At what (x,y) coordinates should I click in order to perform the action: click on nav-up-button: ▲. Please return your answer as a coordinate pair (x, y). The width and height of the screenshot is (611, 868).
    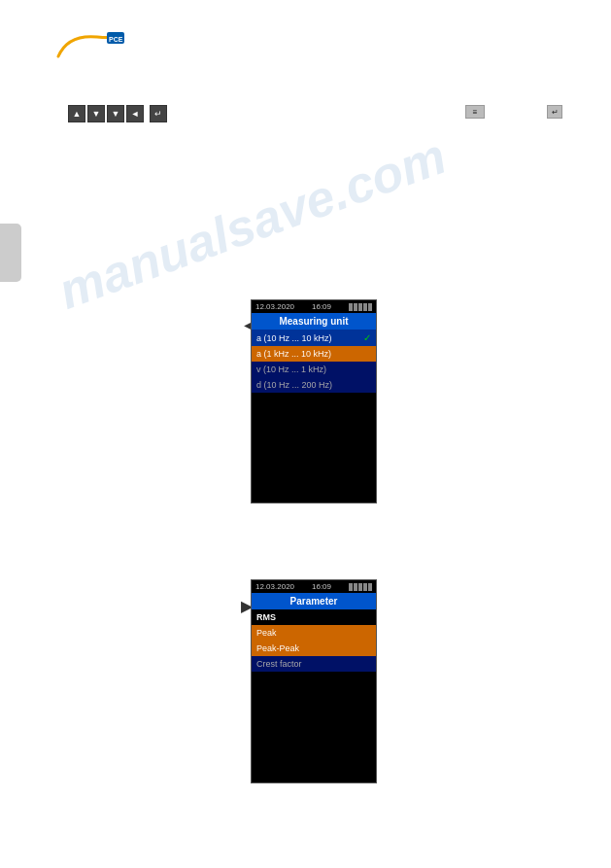
    Looking at the image, I should click on (77, 114).